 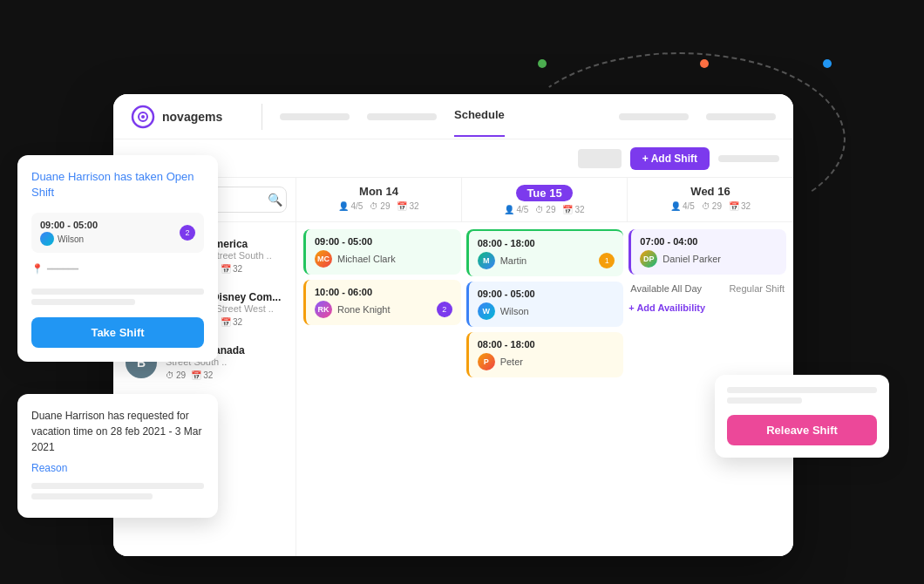 I want to click on shift-avatar-rone: RK, so click(x=323, y=309).